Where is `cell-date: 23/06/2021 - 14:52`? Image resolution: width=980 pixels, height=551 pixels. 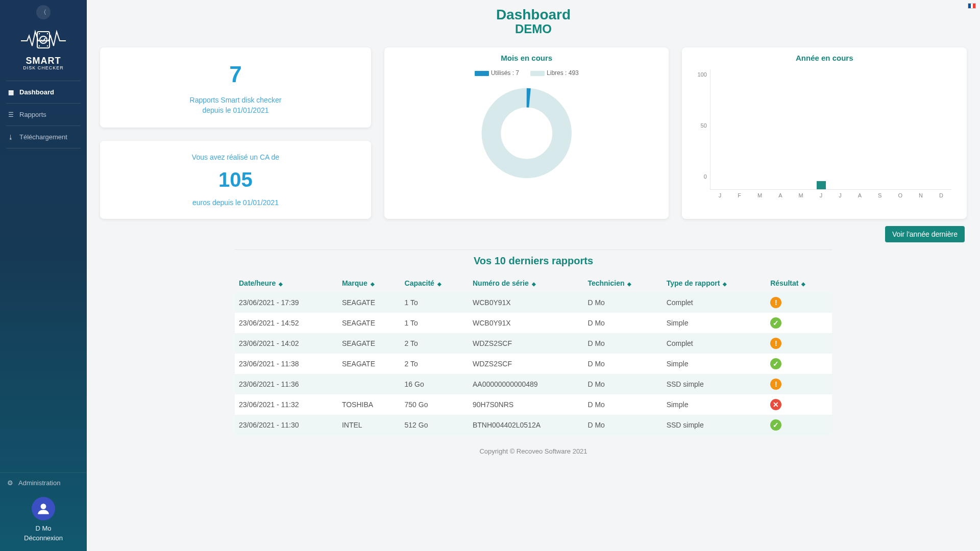
cell-date: 23/06/2021 - 14:52 is located at coordinates (286, 323).